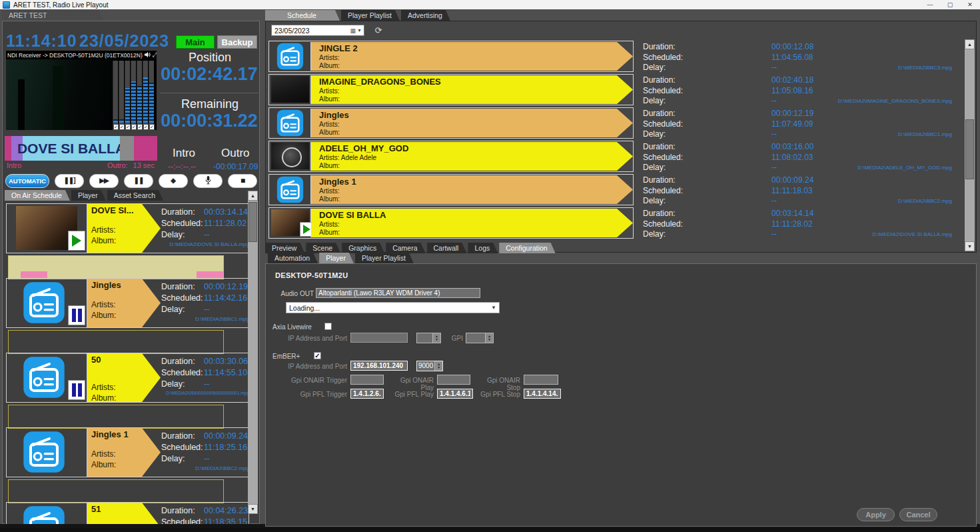 This screenshot has width=980, height=532. What do you see at coordinates (114, 360) in the screenshot?
I see `track-title: 50` at bounding box center [114, 360].